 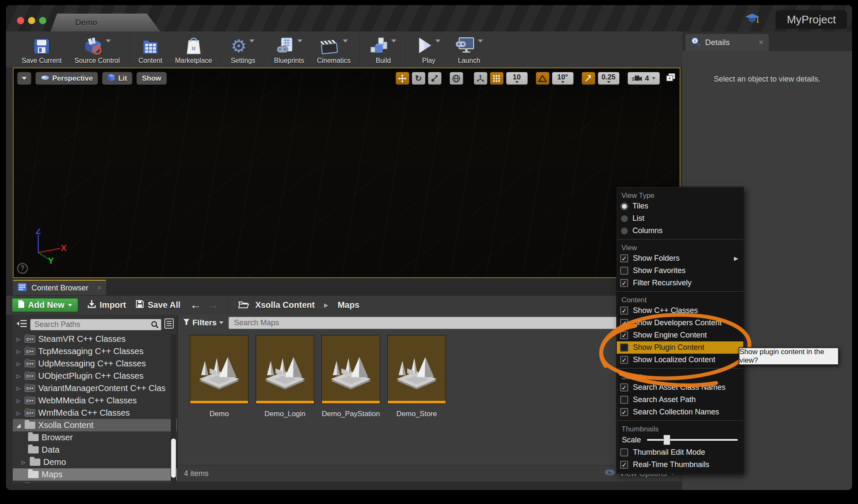 What do you see at coordinates (96, 324) in the screenshot?
I see `search-paths-input` at bounding box center [96, 324].